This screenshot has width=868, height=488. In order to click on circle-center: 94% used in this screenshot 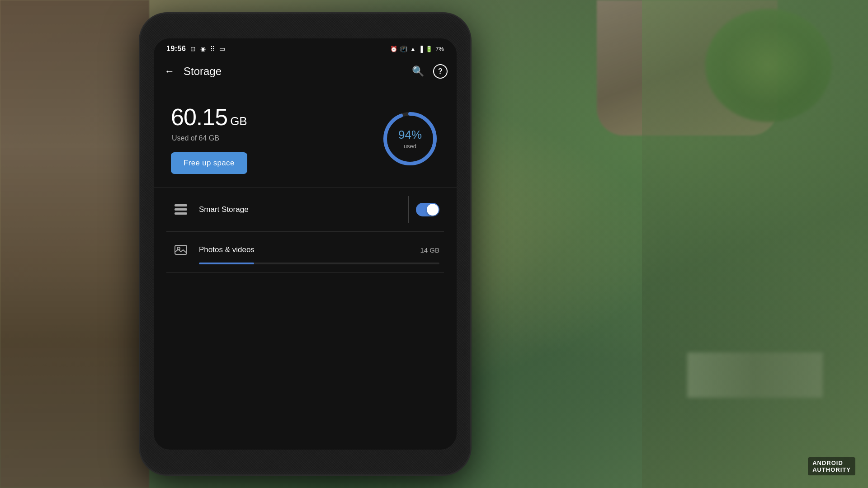, I will do `click(410, 139)`.